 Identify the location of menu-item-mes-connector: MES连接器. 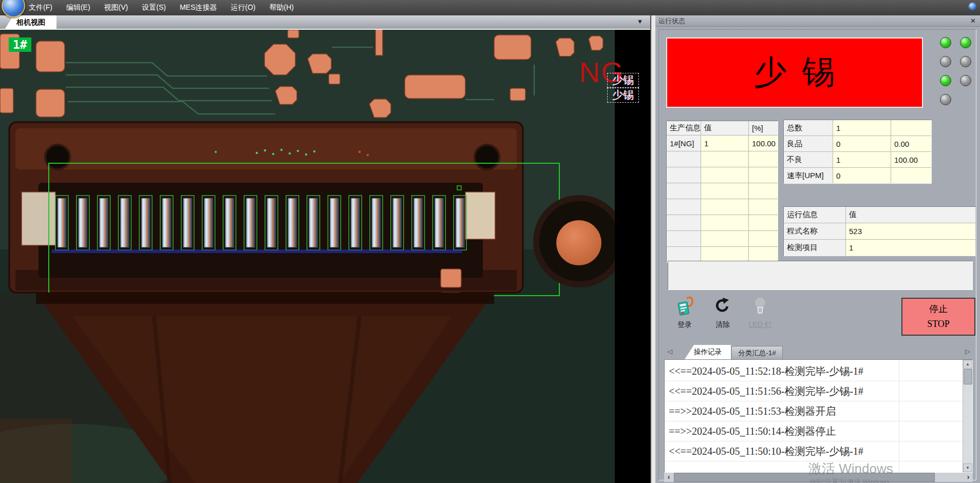
(198, 8).